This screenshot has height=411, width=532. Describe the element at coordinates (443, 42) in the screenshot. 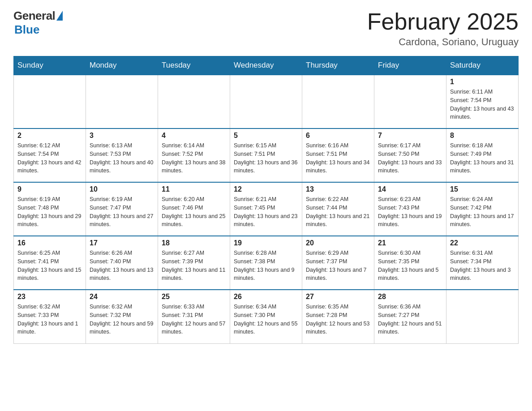

I see `location-subtitle: Cardona, Soriano, Uruguay` at that location.